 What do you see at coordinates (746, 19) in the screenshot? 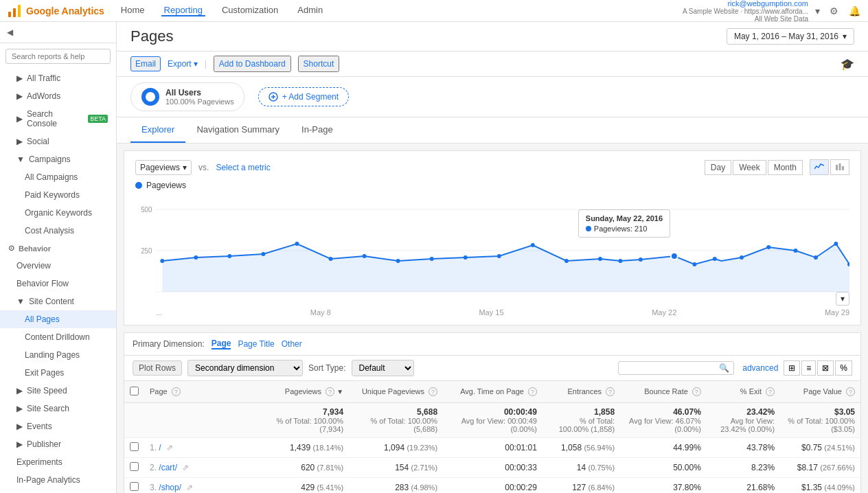
I see `site-sub: All Web Site Data` at bounding box center [746, 19].